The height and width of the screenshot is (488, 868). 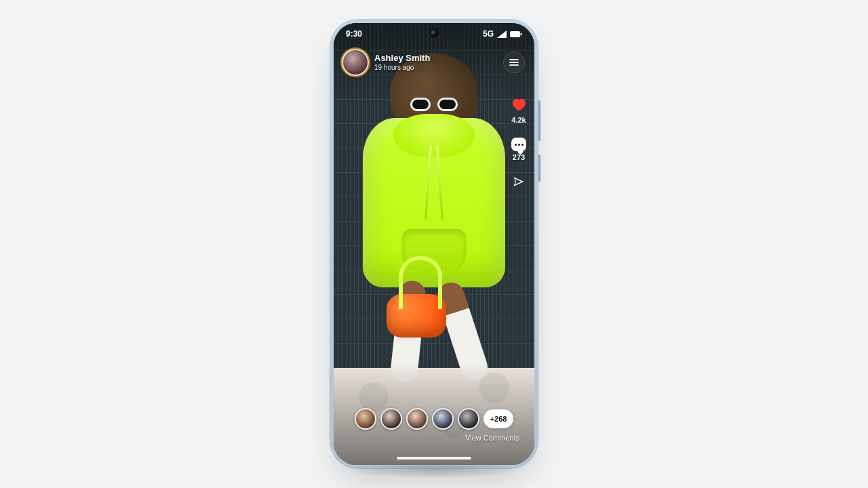 What do you see at coordinates (354, 34) in the screenshot?
I see `status-time: 9:30` at bounding box center [354, 34].